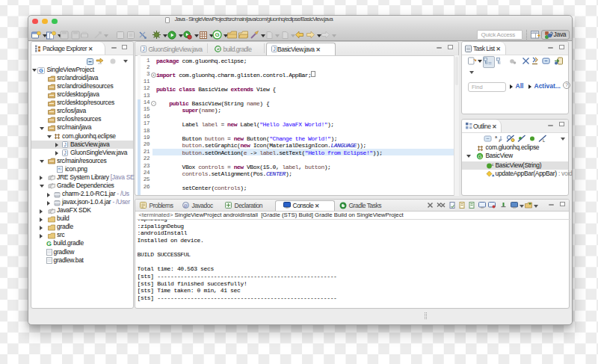  Describe the element at coordinates (544, 141) in the screenshot. I see `svg-text: L` at that location.